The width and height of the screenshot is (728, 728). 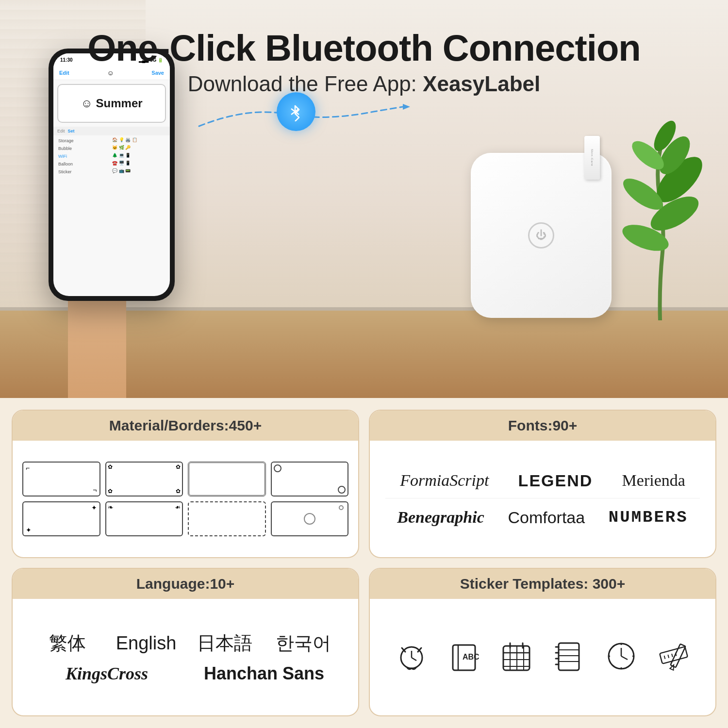 I want to click on lang-kingscross: KingsCross, so click(x=107, y=674).